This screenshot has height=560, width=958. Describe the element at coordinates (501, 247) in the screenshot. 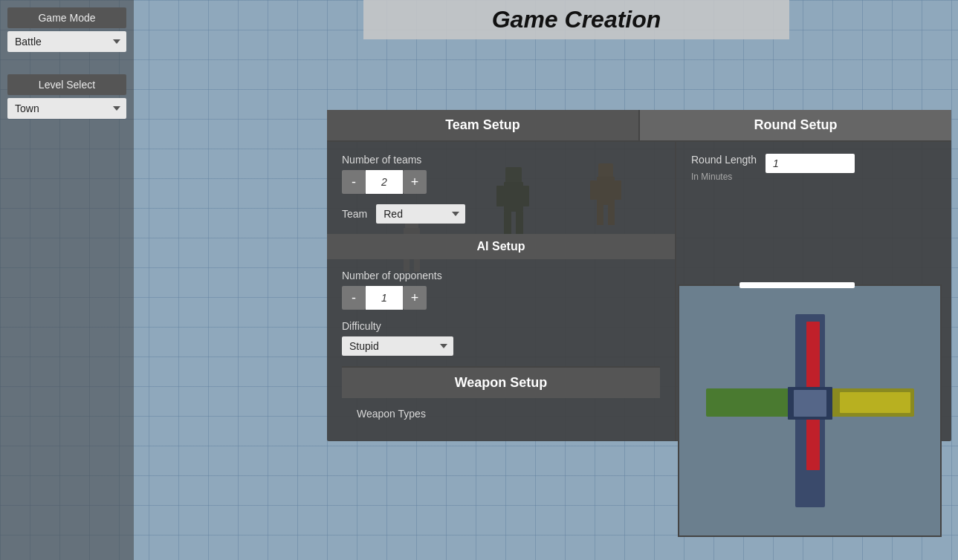

I see `ai-setup-header: AI Setup` at that location.